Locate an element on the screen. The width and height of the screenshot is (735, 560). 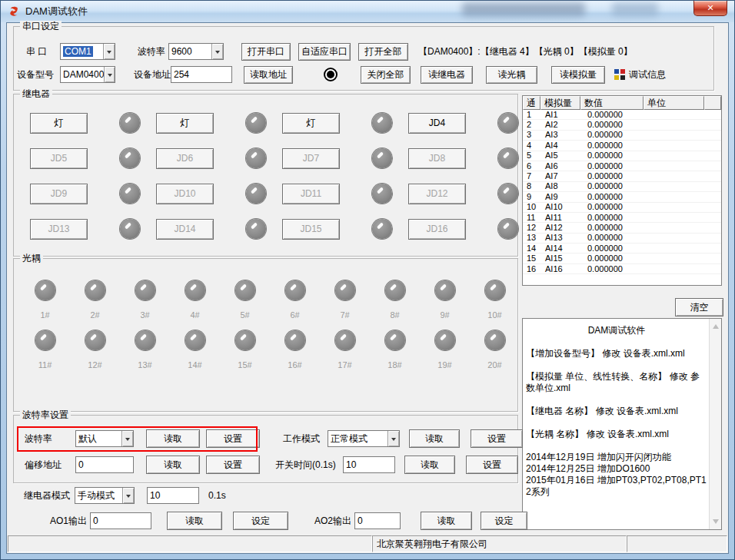
relay-button: JD6 is located at coordinates (185, 158).